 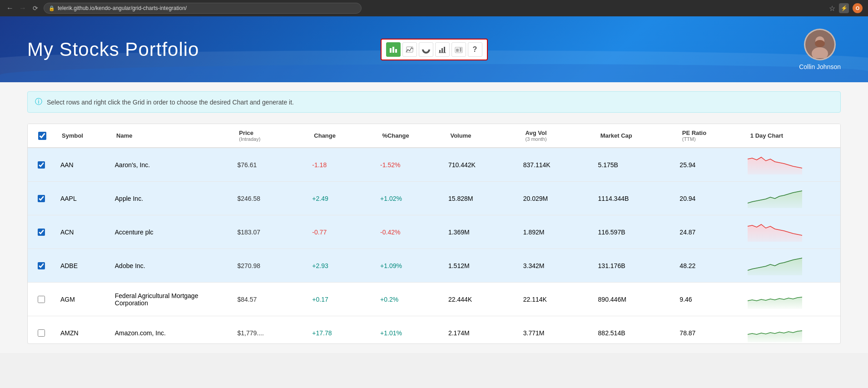 I want to click on row-symbol: AAN, so click(x=82, y=165).